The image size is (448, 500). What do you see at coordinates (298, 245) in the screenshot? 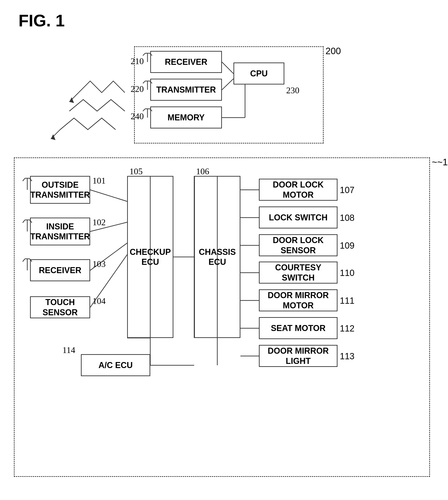
I see `door-lock-sensor-text: DOOR LOCKSENSOR` at bounding box center [298, 245].